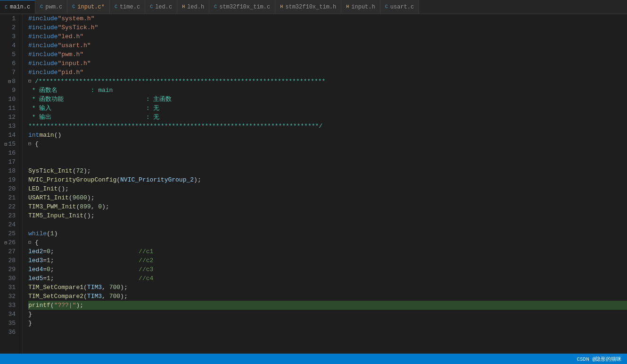 The image size is (627, 364). What do you see at coordinates (9, 242) in the screenshot?
I see `line-num-26: ⊟26` at bounding box center [9, 242].